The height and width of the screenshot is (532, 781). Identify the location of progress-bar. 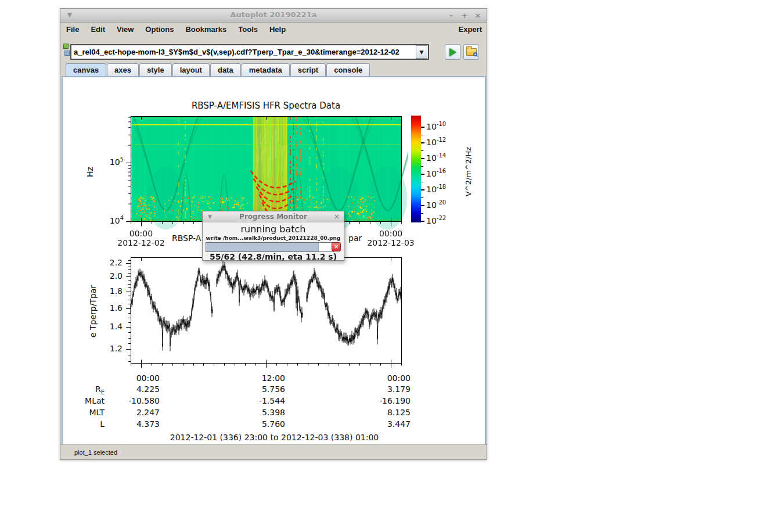
(269, 247).